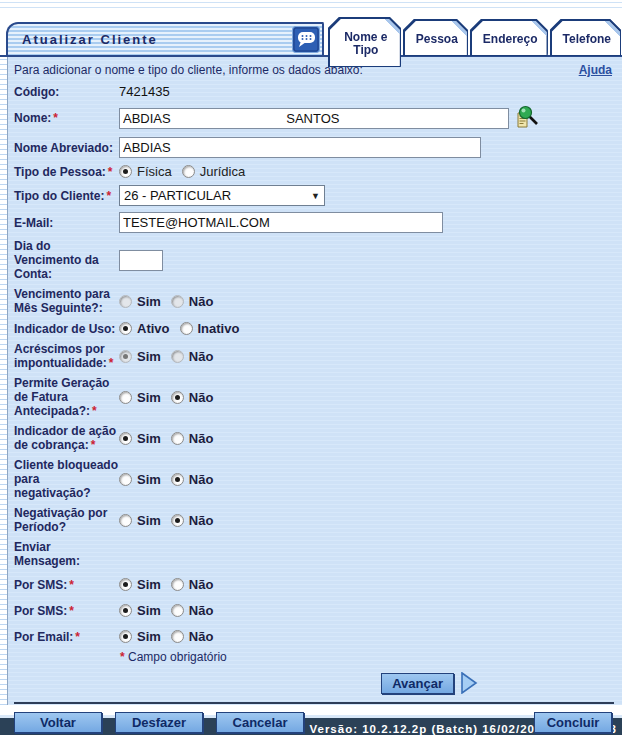 This screenshot has width=622, height=735. What do you see at coordinates (311, 33) in the screenshot?
I see `header: Atualizar Cliente Nome e Tipo Pessoa End…` at bounding box center [311, 33].